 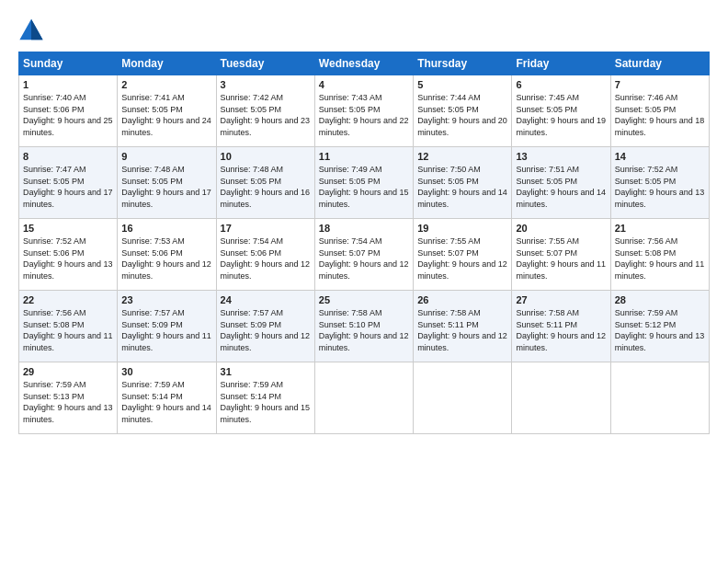 I want to click on day-number: 13, so click(x=561, y=156).